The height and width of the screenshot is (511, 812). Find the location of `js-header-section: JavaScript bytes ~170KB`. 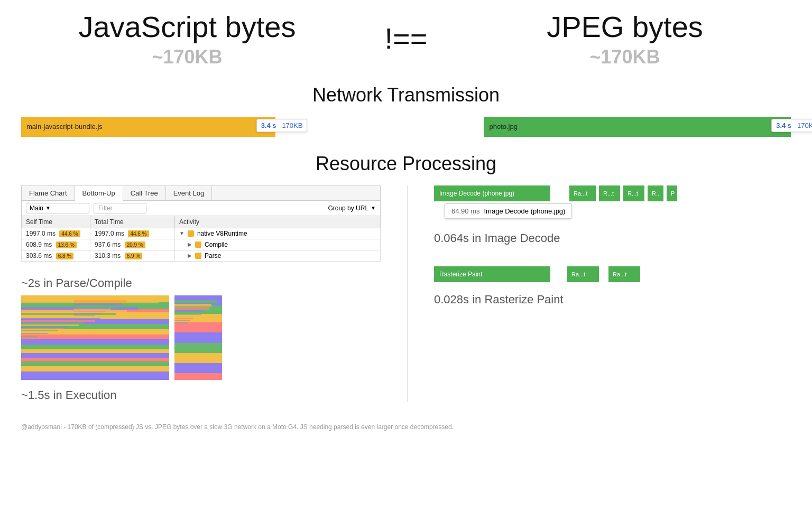

js-header-section: JavaScript bytes ~170KB is located at coordinates (187, 39).